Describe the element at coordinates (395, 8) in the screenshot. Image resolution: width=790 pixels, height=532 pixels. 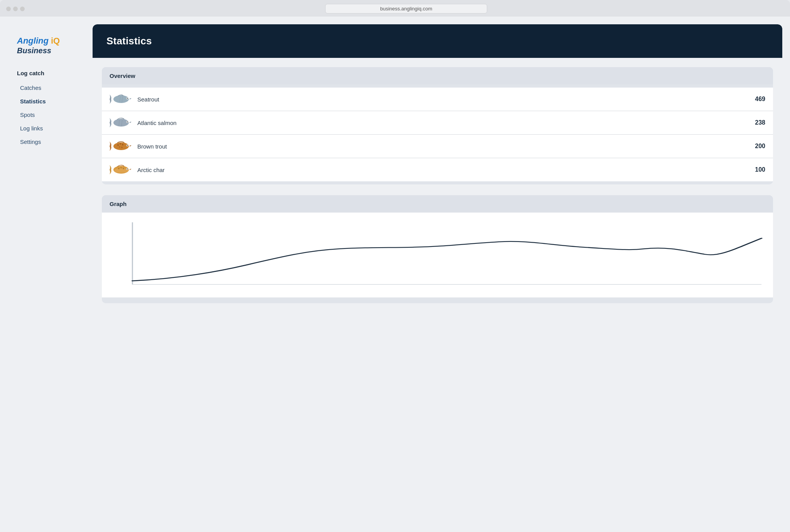
I see `browser-chrome: business.anglingiq.com` at that location.